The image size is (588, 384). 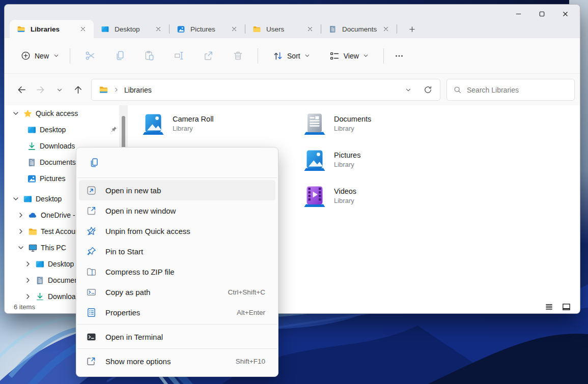 What do you see at coordinates (428, 90) in the screenshot?
I see `refresh-button` at bounding box center [428, 90].